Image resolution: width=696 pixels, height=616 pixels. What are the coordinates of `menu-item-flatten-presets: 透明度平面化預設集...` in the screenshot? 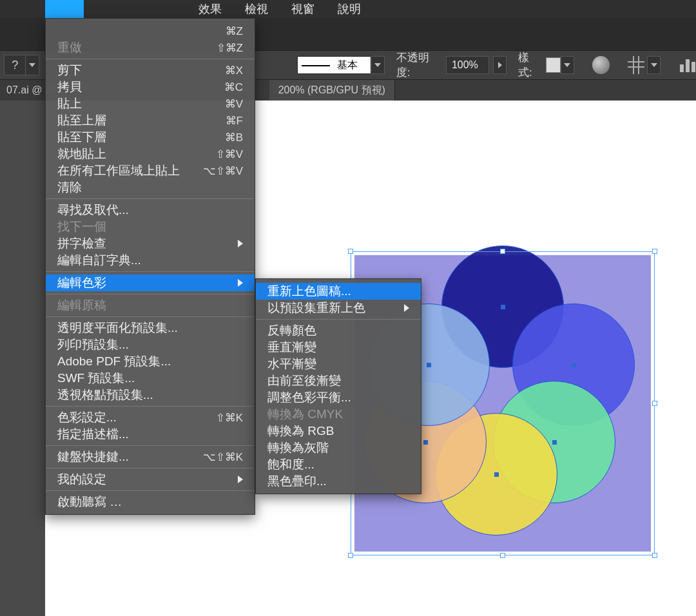 It's located at (150, 328).